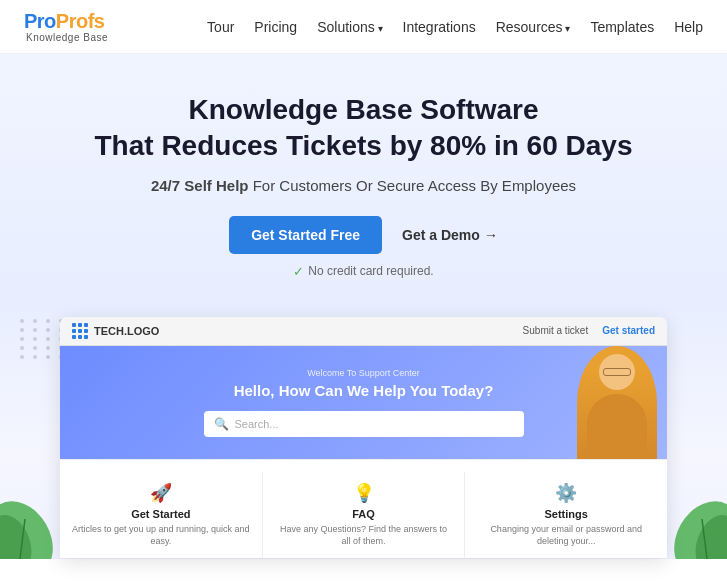 The width and height of the screenshot is (727, 581). What do you see at coordinates (566, 493) in the screenshot?
I see `gear-icon: ⚙️` at bounding box center [566, 493].